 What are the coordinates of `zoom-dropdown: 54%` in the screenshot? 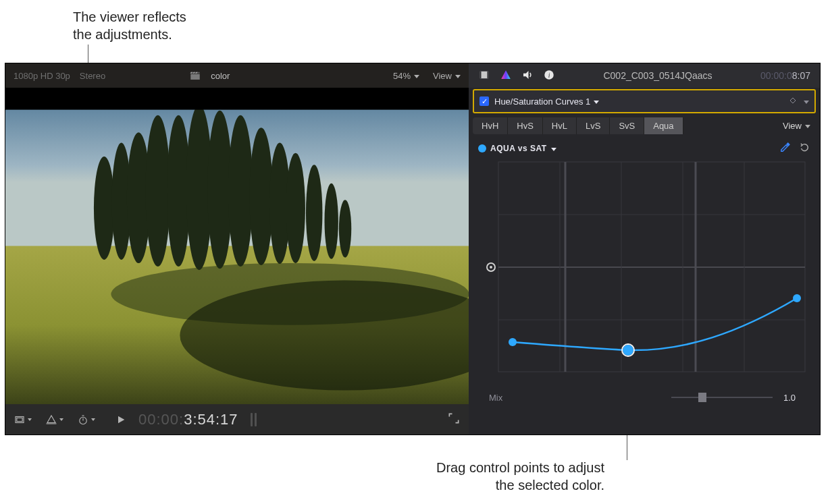 It's located at (407, 76).